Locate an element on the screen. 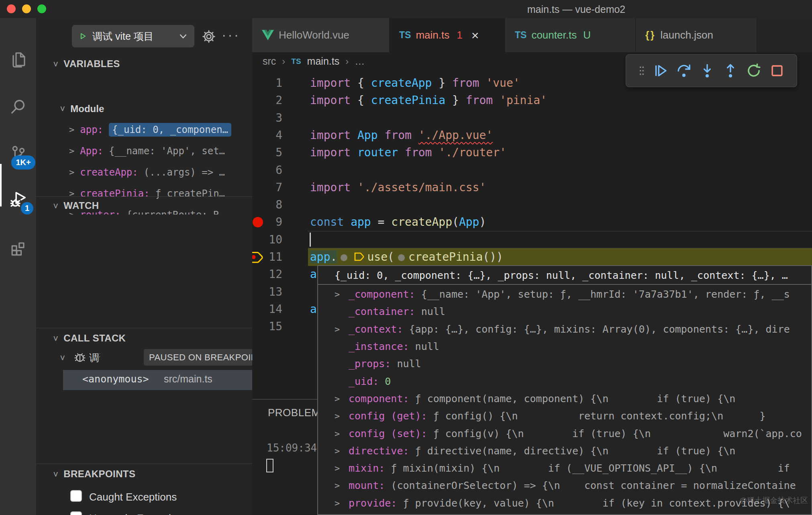 This screenshot has height=515, width=812. line-number: 13 is located at coordinates (267, 292).